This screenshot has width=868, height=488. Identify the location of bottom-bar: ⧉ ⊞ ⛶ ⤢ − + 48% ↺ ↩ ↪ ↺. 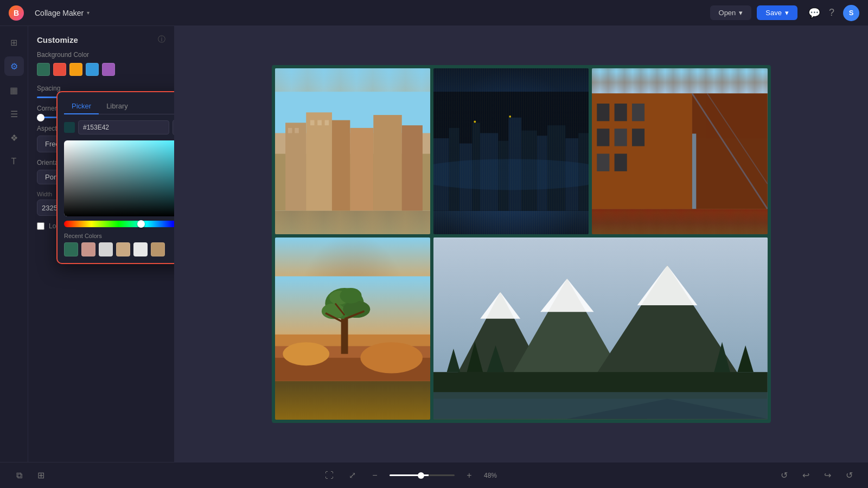
(434, 475).